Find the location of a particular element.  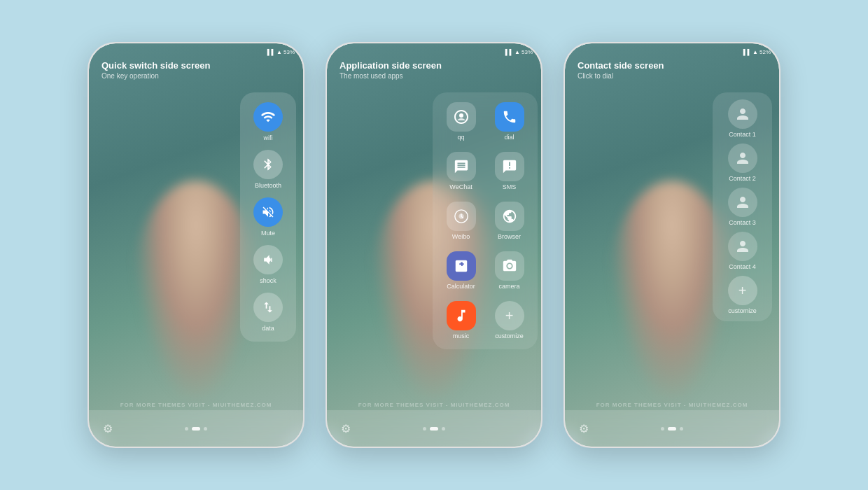

contact-customize: + customize is located at coordinates (742, 295).